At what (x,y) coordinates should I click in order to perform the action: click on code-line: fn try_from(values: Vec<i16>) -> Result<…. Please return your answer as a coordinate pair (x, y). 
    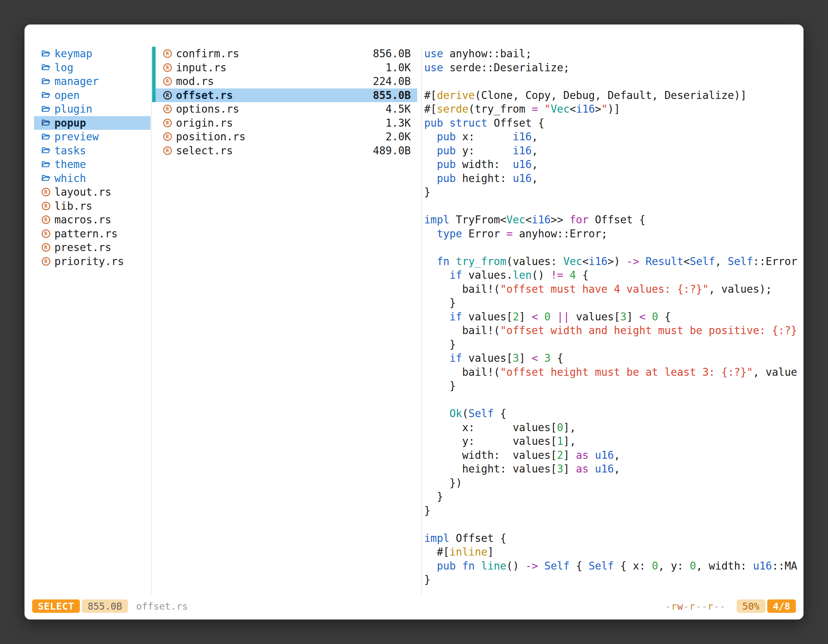
    Looking at the image, I should click on (613, 262).